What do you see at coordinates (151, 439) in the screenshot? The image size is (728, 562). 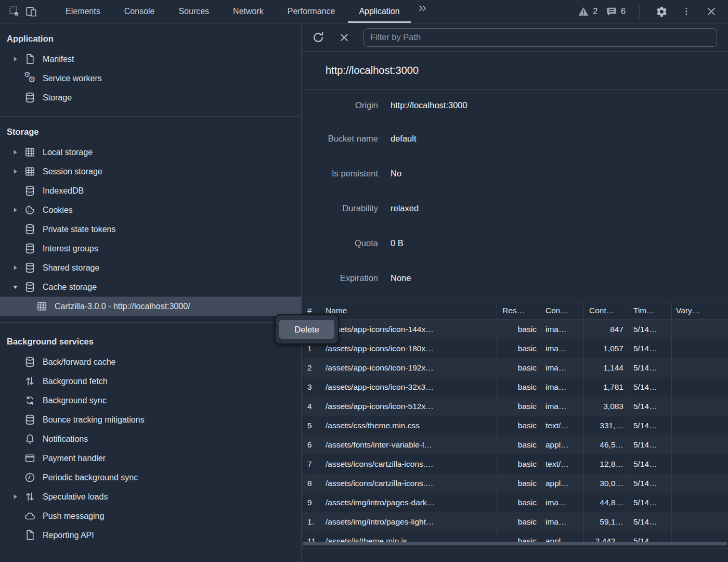 I see `sidebar-item-notifications: Notifications` at bounding box center [151, 439].